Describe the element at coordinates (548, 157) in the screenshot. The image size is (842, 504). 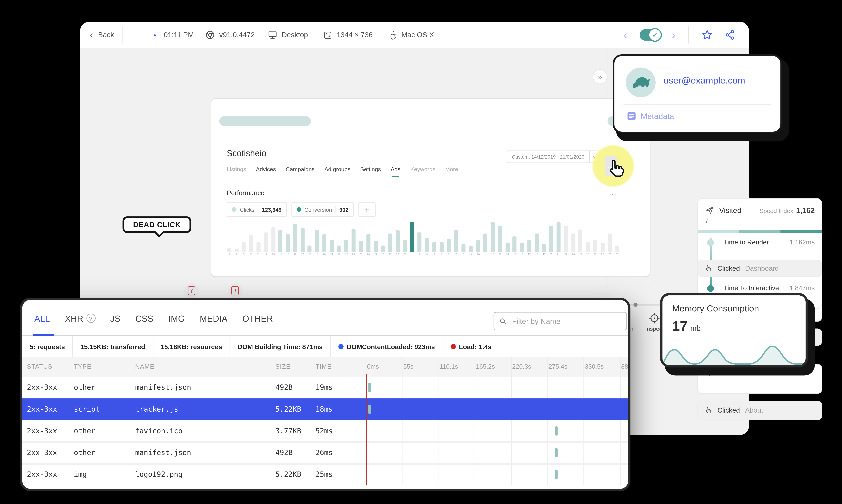
I see `date-range-value: Custom: 14/12/2019 - 21/01/2020` at that location.